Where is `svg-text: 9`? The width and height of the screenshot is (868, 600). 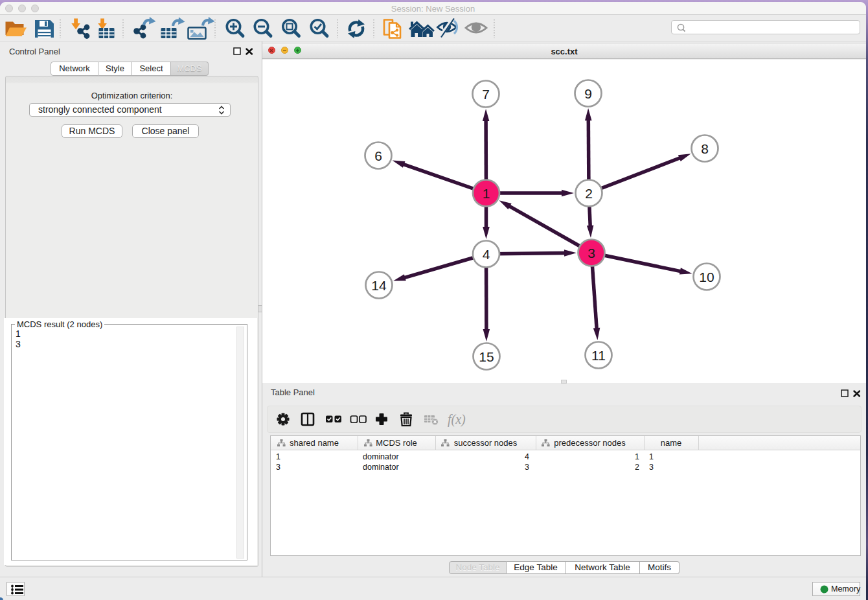 svg-text: 9 is located at coordinates (588, 93).